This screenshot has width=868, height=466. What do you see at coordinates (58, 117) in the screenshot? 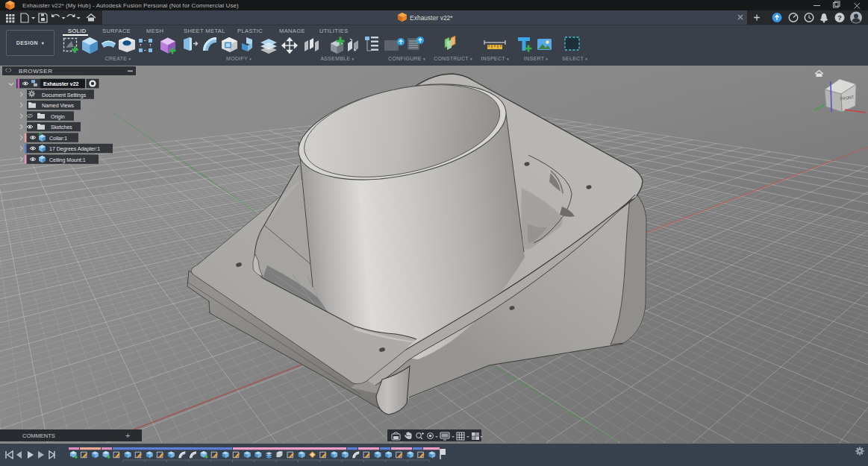
I see `svg-text: Origin` at bounding box center [58, 117].